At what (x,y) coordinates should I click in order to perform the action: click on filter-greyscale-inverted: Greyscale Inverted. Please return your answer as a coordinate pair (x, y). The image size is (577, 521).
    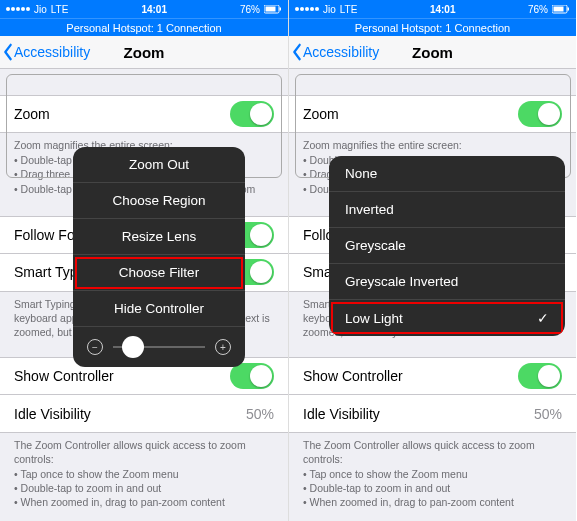
    Looking at the image, I should click on (447, 282).